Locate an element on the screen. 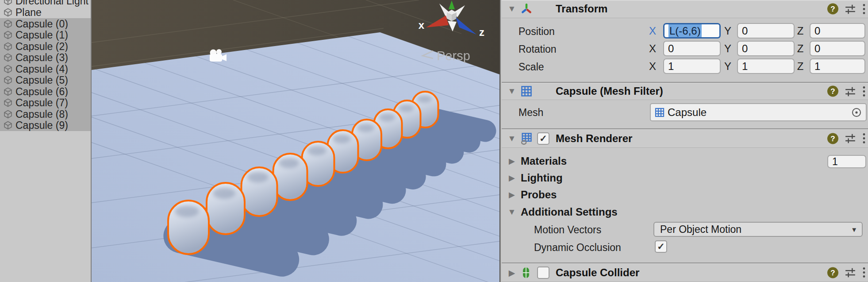 This screenshot has width=868, height=282. hierarchy-item-label: Directional Light is located at coordinates (52, 4).